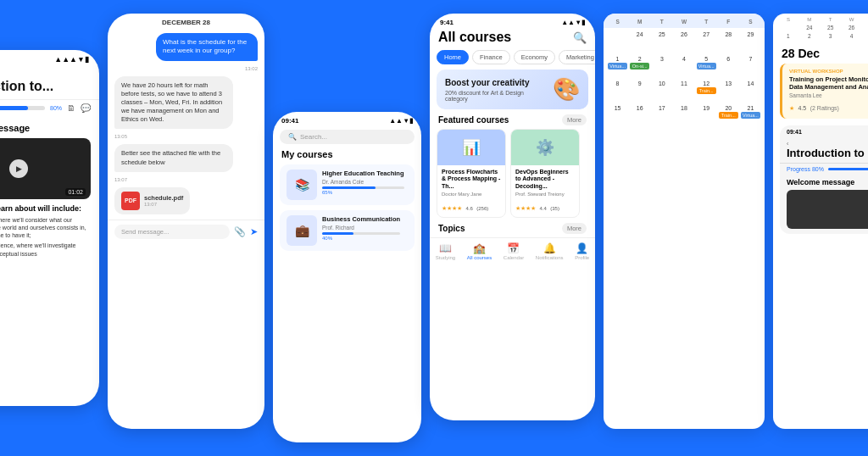 Image resolution: width=868 pixels, height=456 pixels. Describe the element at coordinates (617, 66) in the screenshot. I see `cal-cell-1: 1Virtua...` at that location.